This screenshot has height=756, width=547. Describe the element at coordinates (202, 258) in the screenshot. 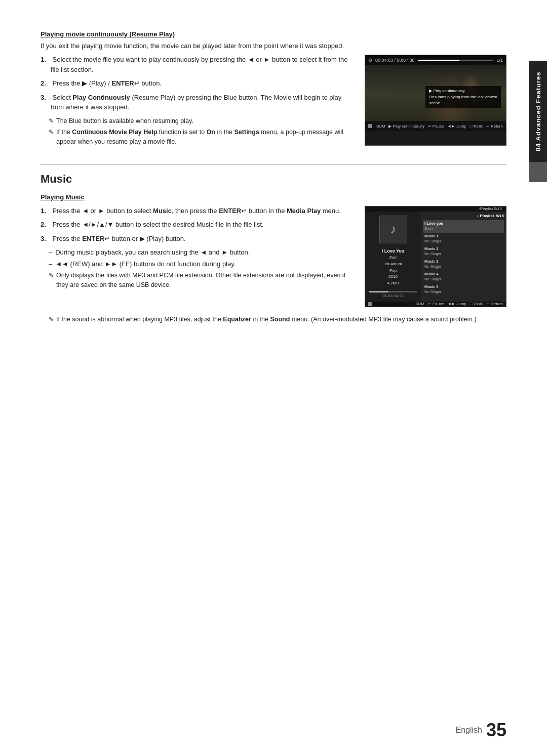

I see `music-sub-list: During music playback, you can search us…` at that location.